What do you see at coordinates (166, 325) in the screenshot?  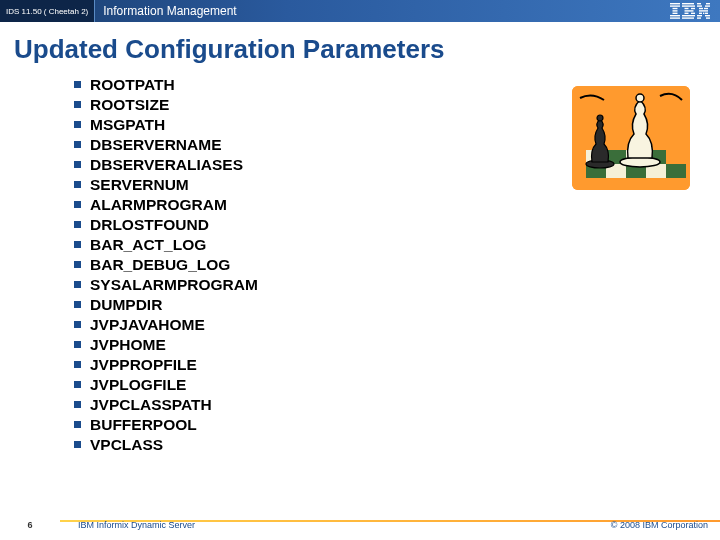 I see `list-item: JVPJAVAHOME` at bounding box center [166, 325].